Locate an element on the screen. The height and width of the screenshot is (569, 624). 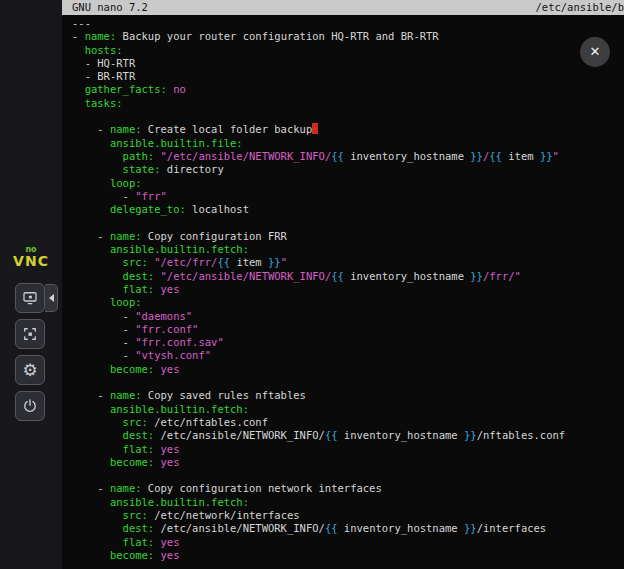
editor-line: src: "/etc/frr/{{ item }}" is located at coordinates (348, 262).